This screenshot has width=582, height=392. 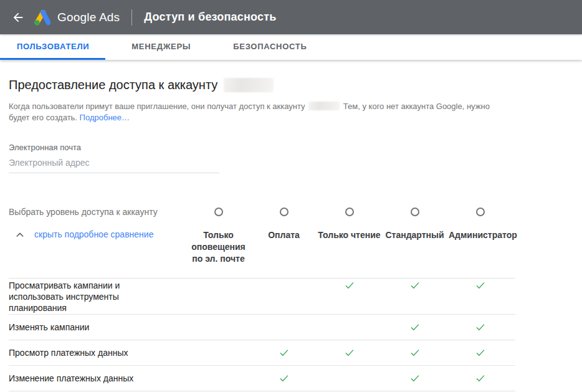 What do you see at coordinates (18, 17) in the screenshot?
I see `back-arrow-icon` at bounding box center [18, 17].